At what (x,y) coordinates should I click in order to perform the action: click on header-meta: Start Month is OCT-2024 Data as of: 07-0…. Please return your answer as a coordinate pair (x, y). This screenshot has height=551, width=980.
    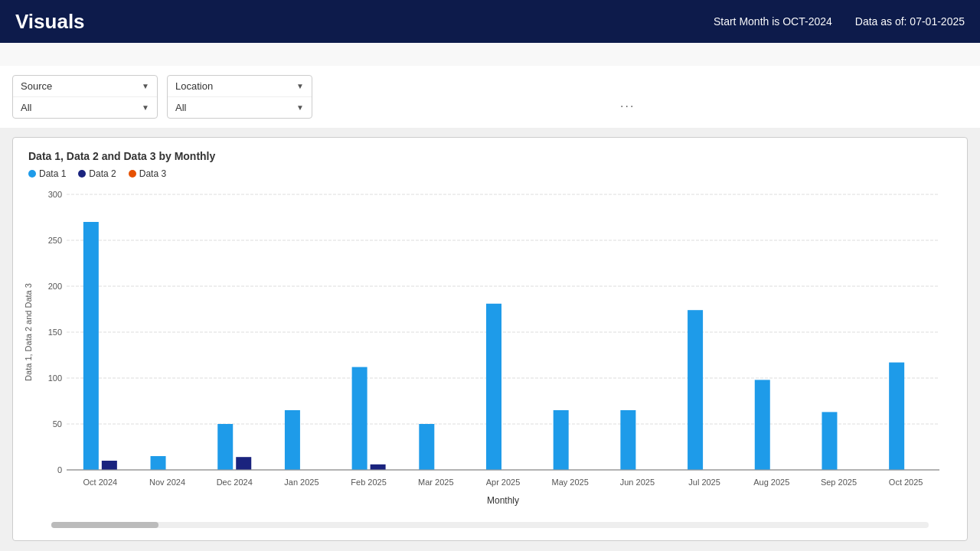
    Looking at the image, I should click on (839, 21).